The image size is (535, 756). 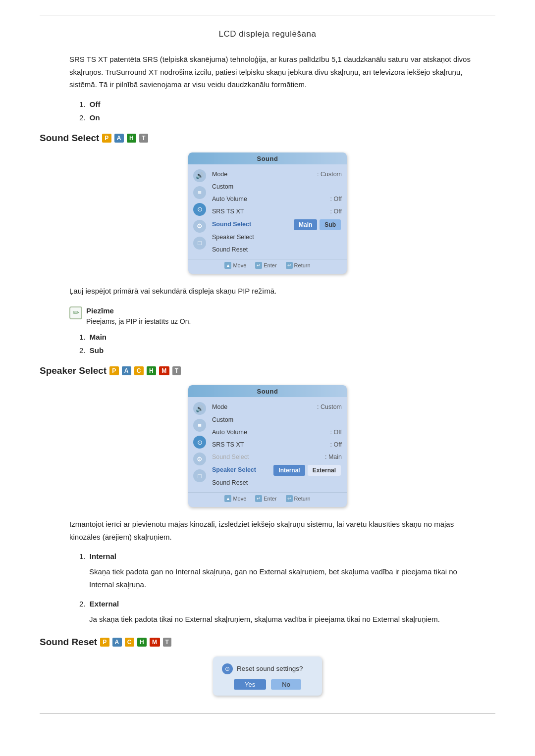 I want to click on icon-settings-2: ⚙, so click(x=200, y=459).